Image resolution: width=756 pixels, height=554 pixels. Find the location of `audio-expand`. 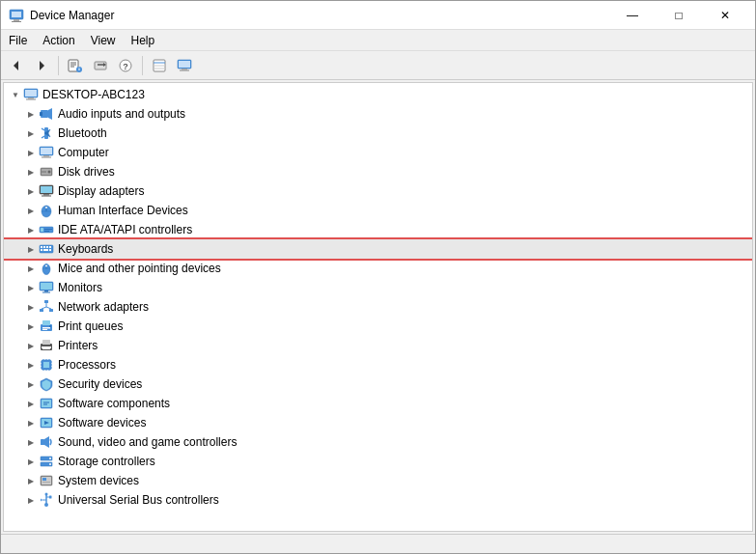

audio-expand is located at coordinates (31, 114).